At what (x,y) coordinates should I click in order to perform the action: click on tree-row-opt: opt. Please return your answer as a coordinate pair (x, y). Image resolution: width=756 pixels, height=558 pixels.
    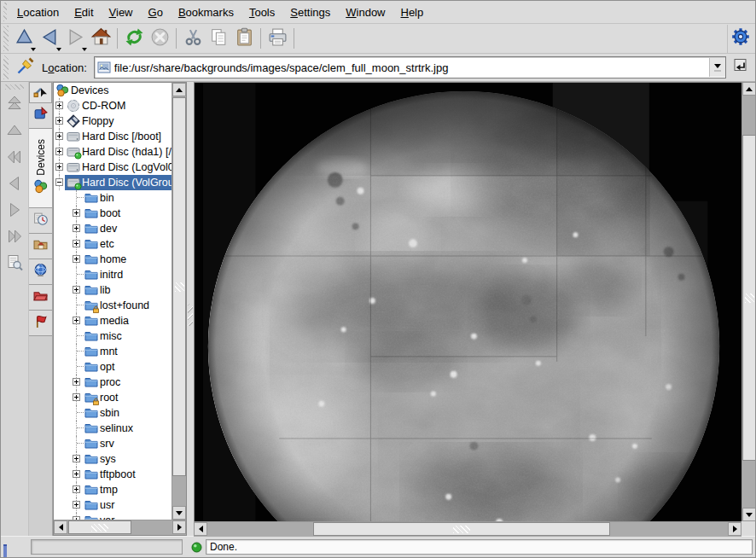
    Looking at the image, I should click on (113, 367).